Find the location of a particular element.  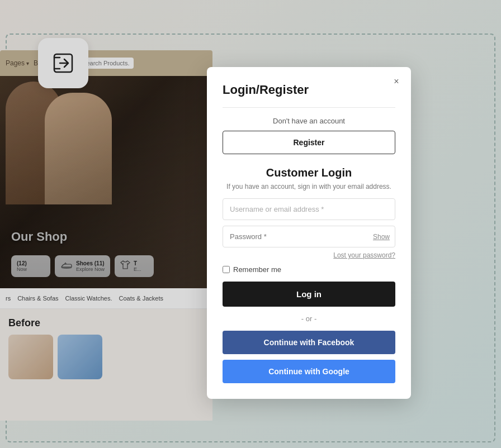

password-row: Show is located at coordinates (309, 237).